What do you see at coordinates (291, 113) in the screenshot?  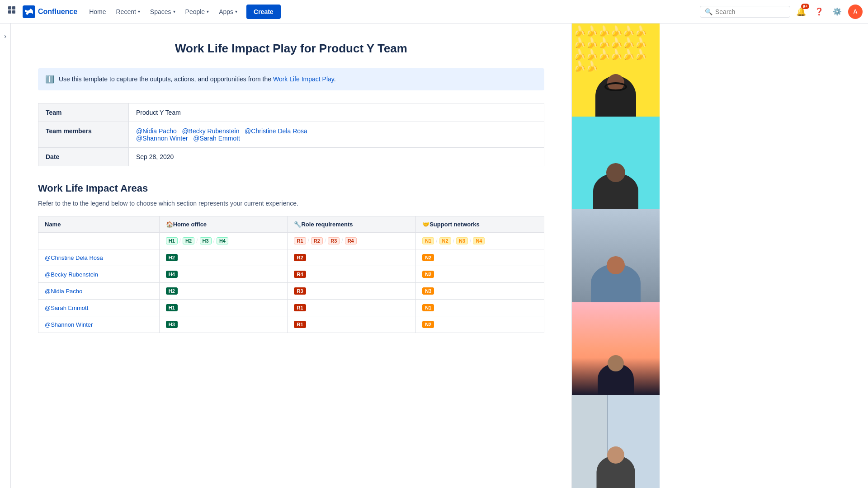 I see `table-row-team: Team Product Y Team` at bounding box center [291, 113].